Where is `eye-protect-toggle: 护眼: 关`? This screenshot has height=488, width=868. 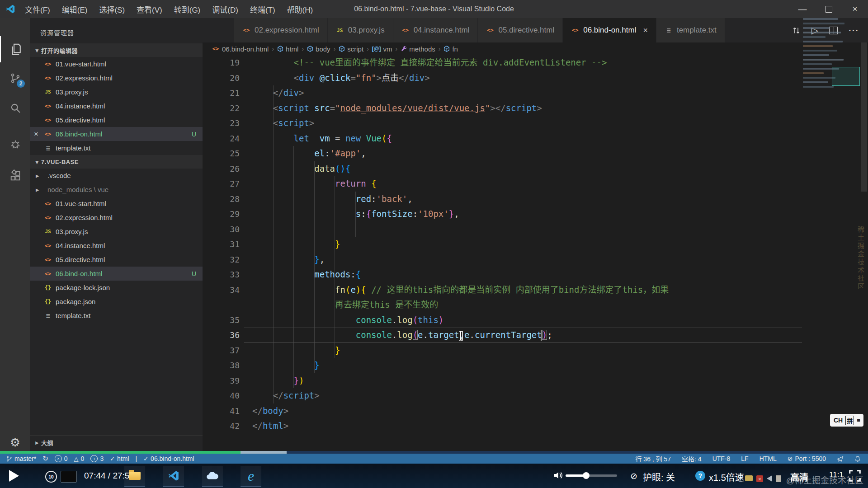
eye-protect-toggle: 护眼: 关 is located at coordinates (659, 477).